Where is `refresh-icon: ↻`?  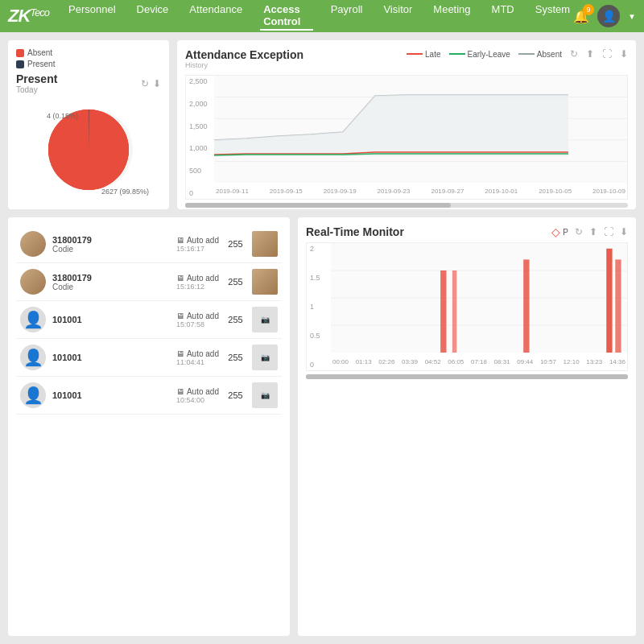
refresh-icon: ↻ is located at coordinates (145, 84).